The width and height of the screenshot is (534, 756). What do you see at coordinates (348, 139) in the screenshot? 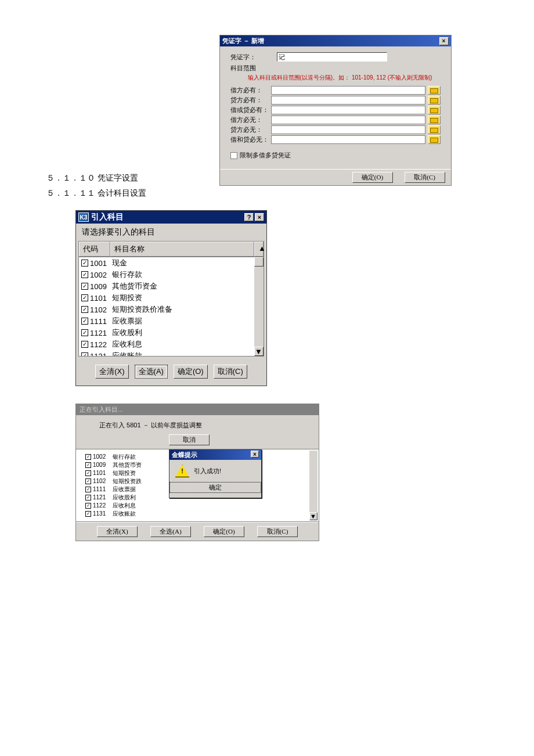
I see `both-none-input` at bounding box center [348, 139].